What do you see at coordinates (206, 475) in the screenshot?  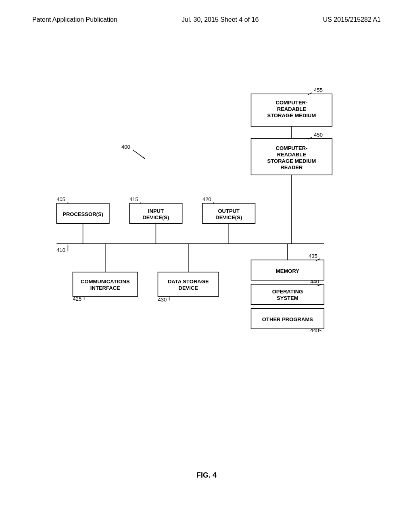 I see `fig-caption-text: FIG. 4` at bounding box center [206, 475].